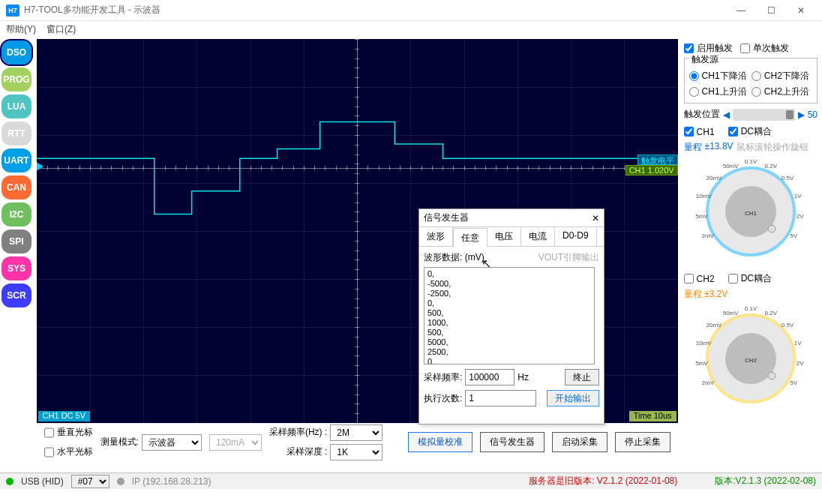 This screenshot has height=504, width=822. Describe the element at coordinates (236, 442) in the screenshot. I see `current-select: 120mA` at that location.